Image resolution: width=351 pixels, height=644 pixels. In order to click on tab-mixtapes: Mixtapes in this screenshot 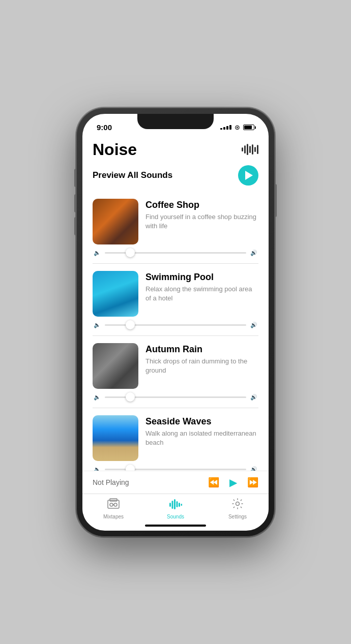, I will do `click(113, 509)`.